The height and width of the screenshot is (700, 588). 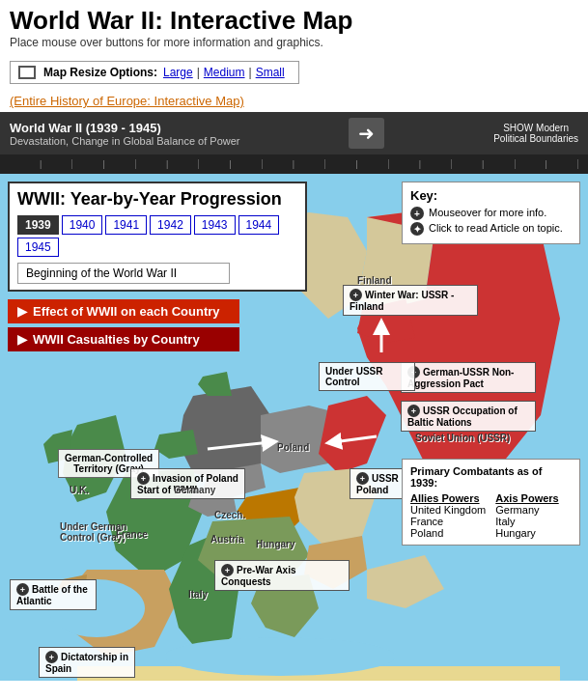 What do you see at coordinates (527, 510) in the screenshot?
I see `axis-germany: Germany` at bounding box center [527, 510].